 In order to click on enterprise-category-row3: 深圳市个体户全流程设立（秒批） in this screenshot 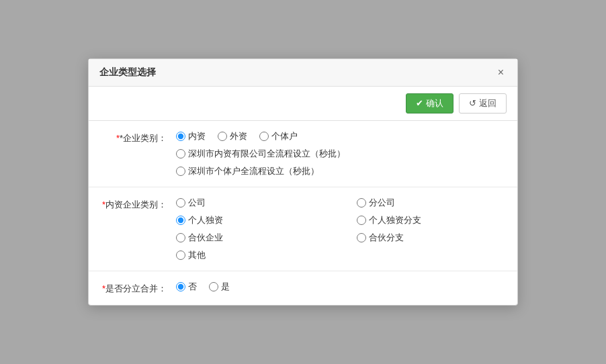, I will do `click(347, 171)`.